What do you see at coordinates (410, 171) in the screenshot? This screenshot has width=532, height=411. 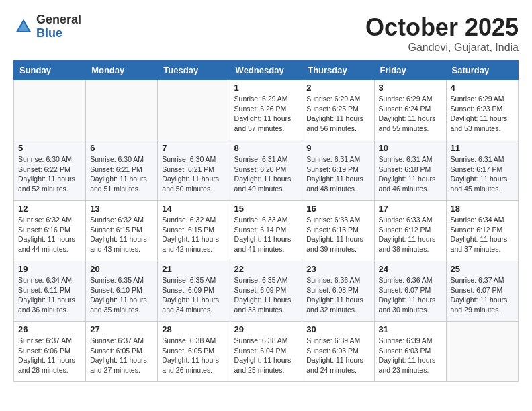 I see `calendar-cell: 10Sunrise: 6:31 AMSunset: 6:18 PMDayligh…` at bounding box center [410, 171].